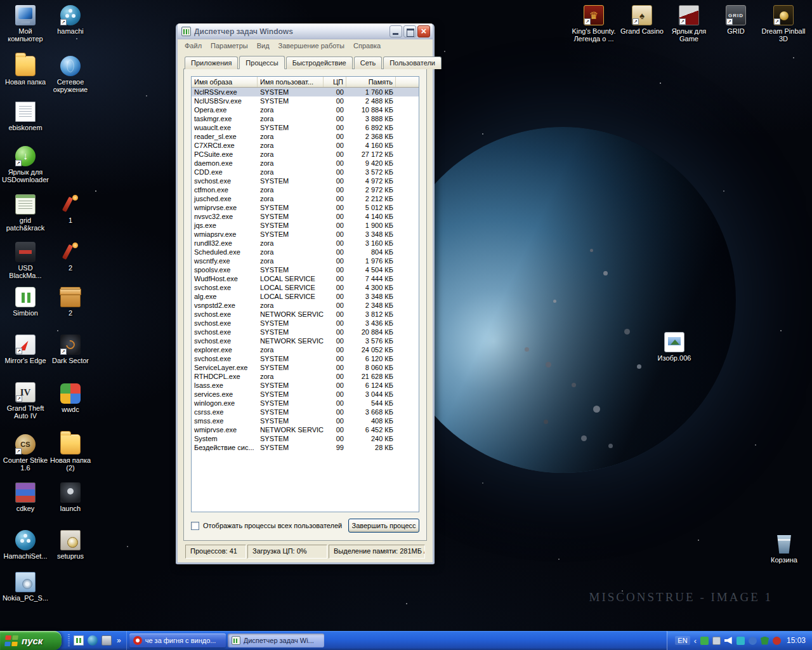 The image size is (812, 650). I want to click on desktop-icon: ↗Mirror's Edge, so click(25, 349).